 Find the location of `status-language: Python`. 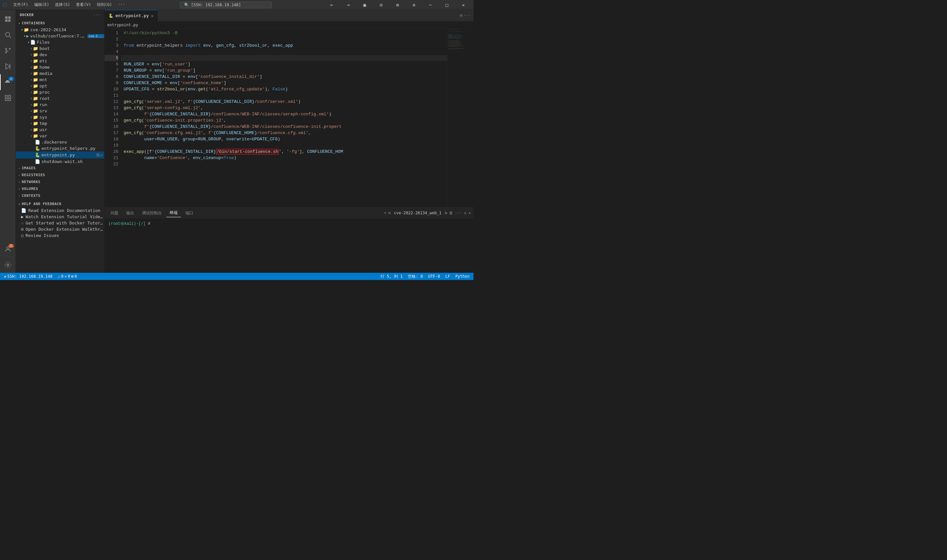

status-language: Python is located at coordinates (463, 276).